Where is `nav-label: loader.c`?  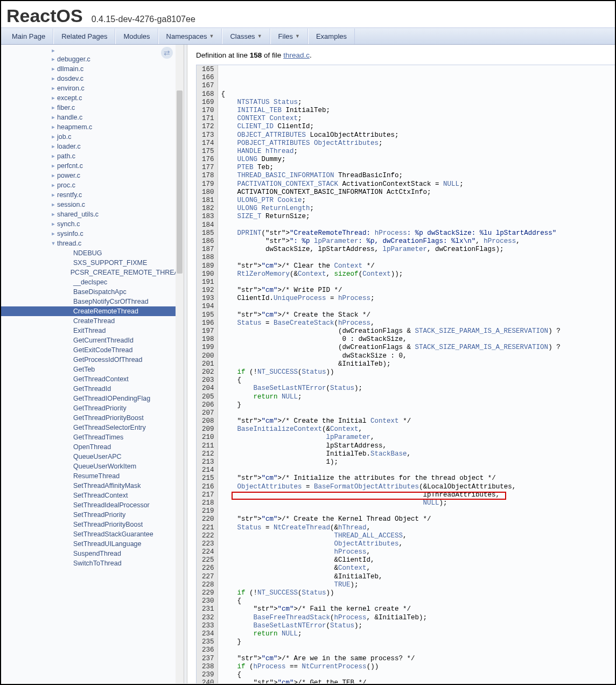 nav-label: loader.c is located at coordinates (69, 146).